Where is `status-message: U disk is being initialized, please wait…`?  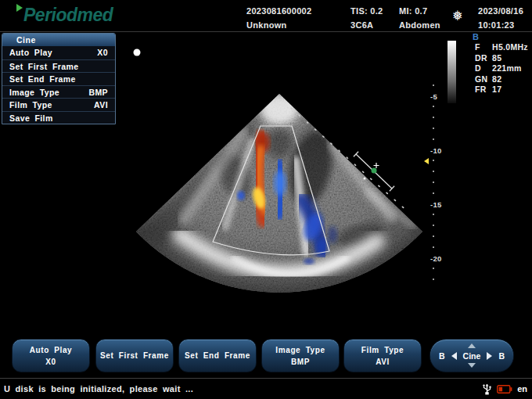
status-message: U disk is being initialized, please wait… is located at coordinates (99, 389).